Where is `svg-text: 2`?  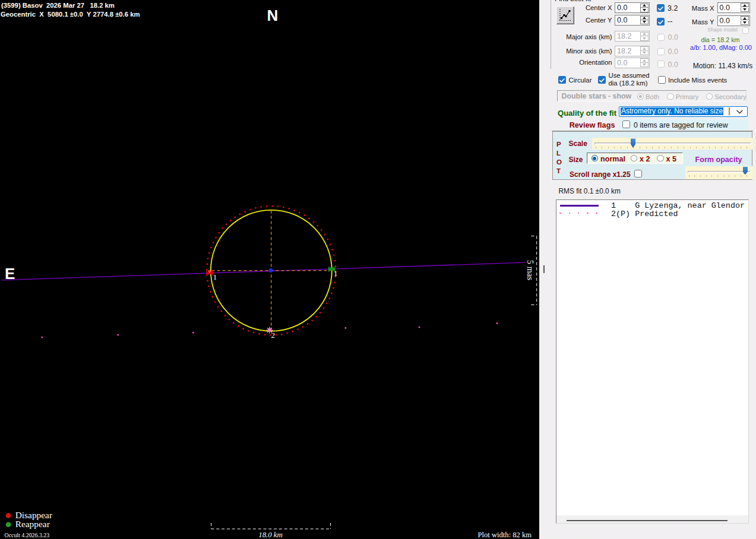
svg-text: 2 is located at coordinates (273, 335).